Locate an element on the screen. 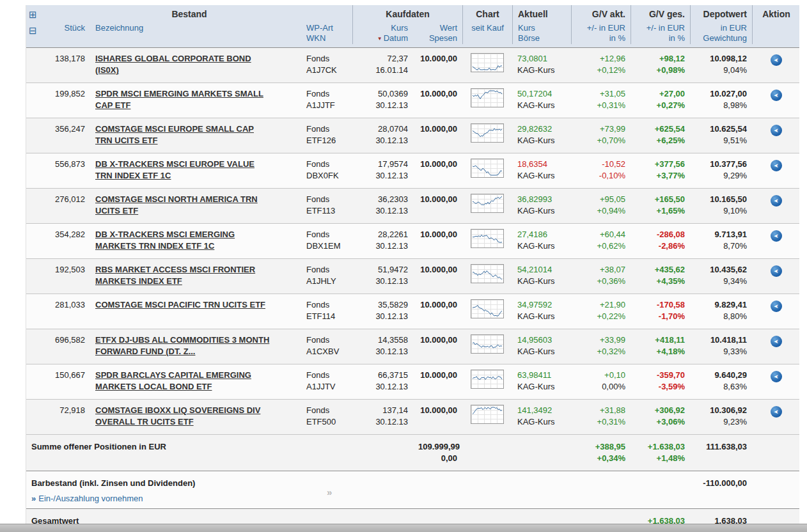 Image resolution: width=807 pixels, height=532 pixels. position-name-link: SPDR MSCI EMERGING MARKETS SMALL CAP ETF is located at coordinates (179, 100).